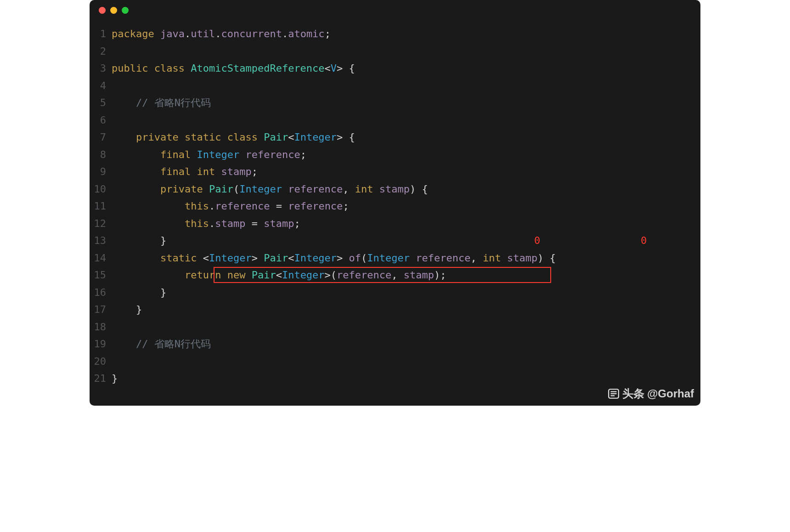  Describe the element at coordinates (101, 34) in the screenshot. I see `line-number: 1` at that location.